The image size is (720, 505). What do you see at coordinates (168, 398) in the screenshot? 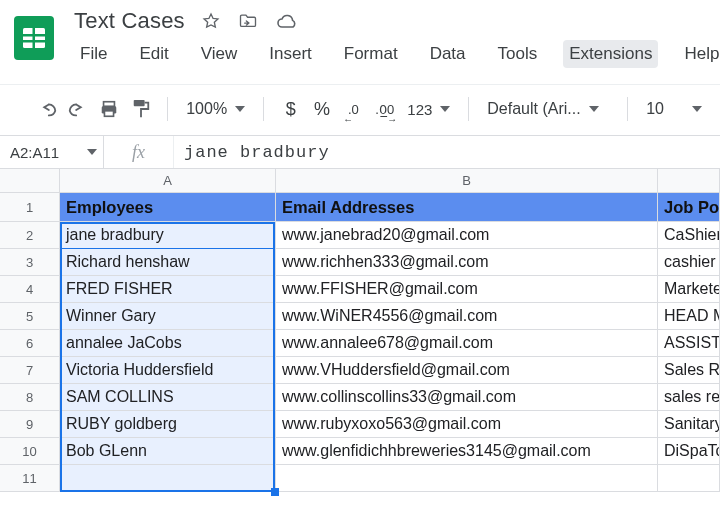
I see `cell: SAM COLLINS` at bounding box center [168, 398].